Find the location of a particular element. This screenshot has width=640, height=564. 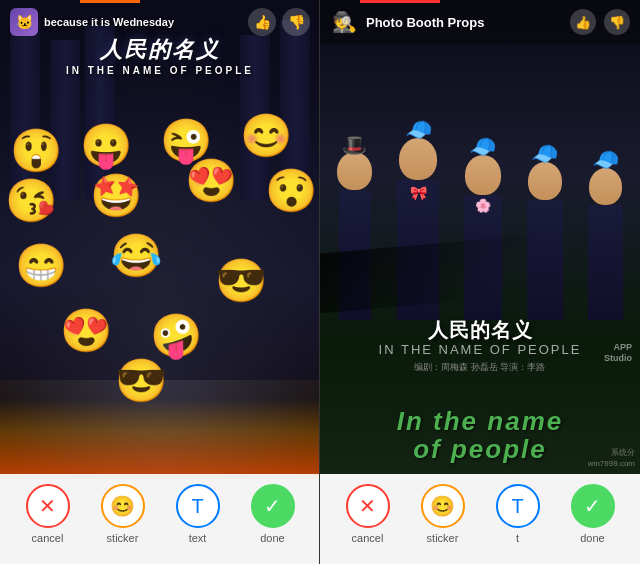

left-toolbar-buttons: ✕ cancel 😊 sticker T text ✓ done is located at coordinates (160, 510).